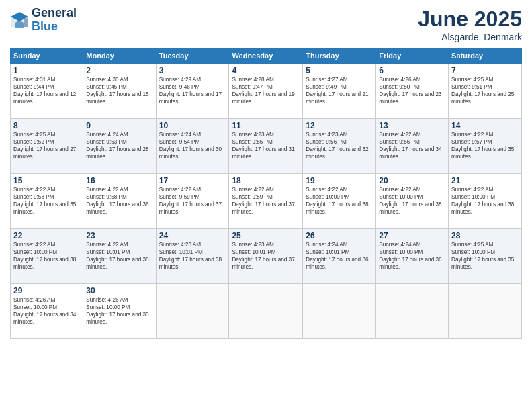 Image resolution: width=532 pixels, height=411 pixels. I want to click on day-info: Sunrise: 4:28 AM Sunset: 9:47 PM Dayligh…, so click(266, 91).